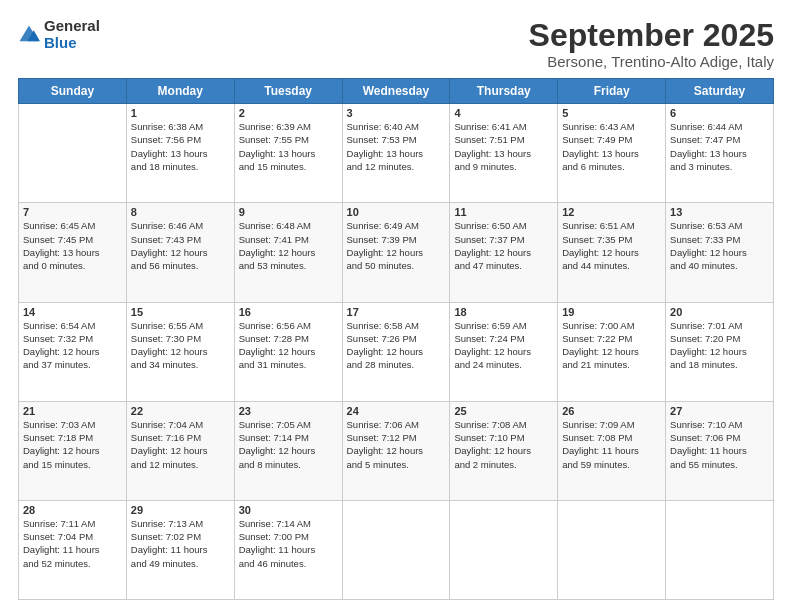 Image resolution: width=792 pixels, height=612 pixels. I want to click on location: Bersone, Trentino-Alto Adige, Italy, so click(652, 62).